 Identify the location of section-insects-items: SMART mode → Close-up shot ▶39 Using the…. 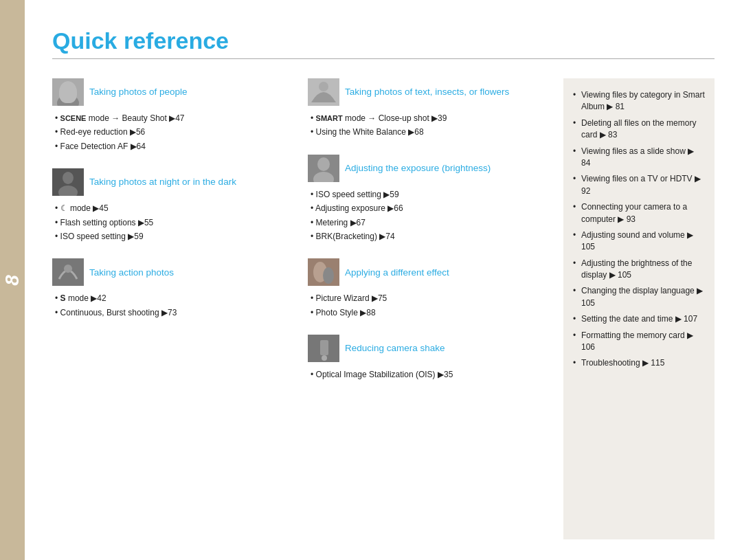
(429, 125).